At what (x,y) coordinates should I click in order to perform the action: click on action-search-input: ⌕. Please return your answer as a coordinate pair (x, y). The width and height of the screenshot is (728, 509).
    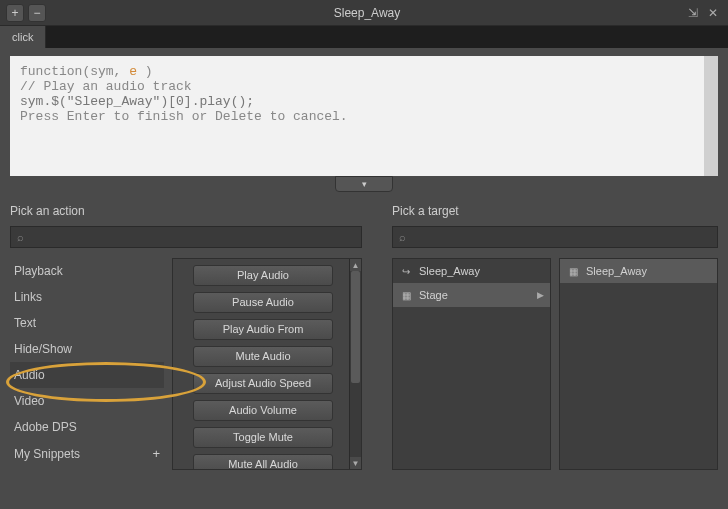
    Looking at the image, I should click on (186, 237).